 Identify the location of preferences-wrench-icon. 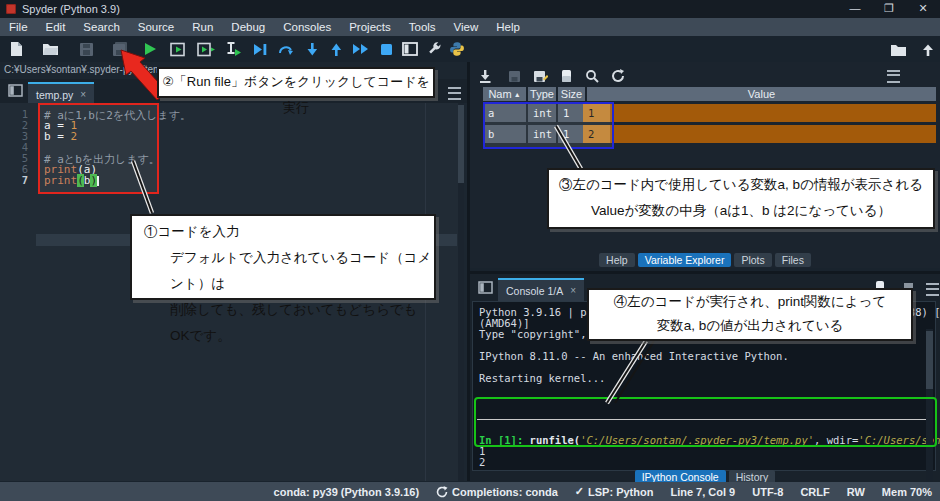
(434, 49).